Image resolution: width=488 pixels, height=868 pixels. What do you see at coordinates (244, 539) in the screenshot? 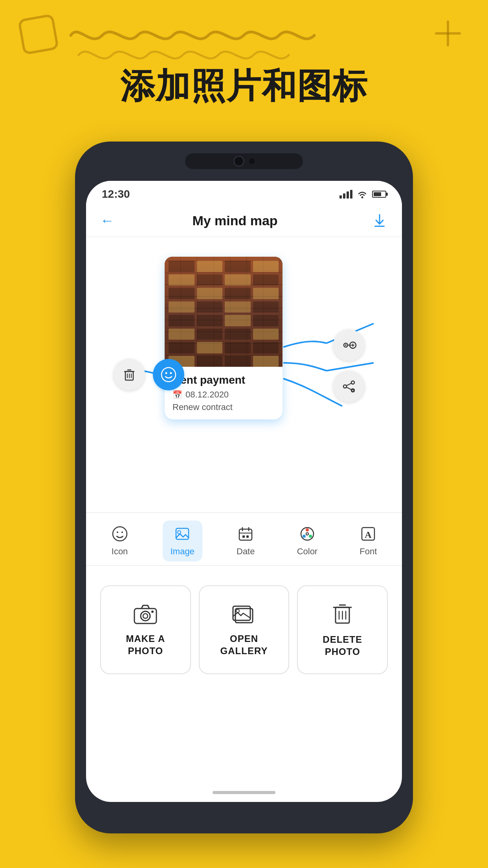
I see `toolbar: Icon Image` at bounding box center [244, 539].